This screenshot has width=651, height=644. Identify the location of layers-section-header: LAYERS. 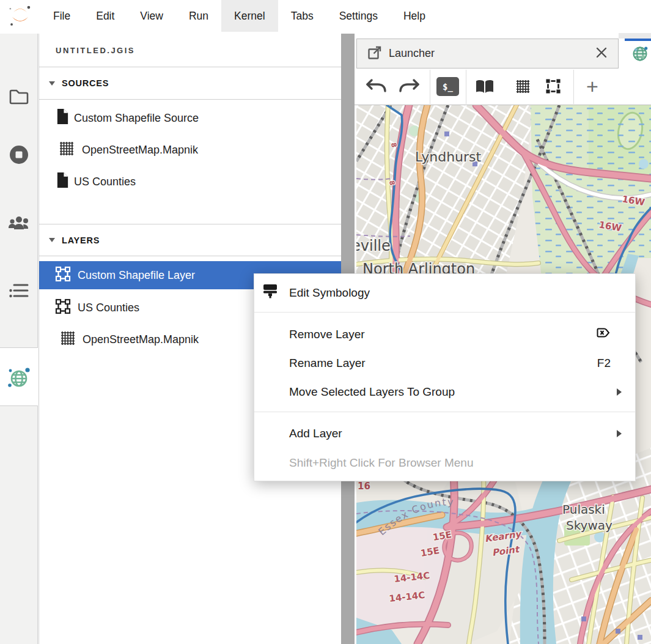
(190, 240).